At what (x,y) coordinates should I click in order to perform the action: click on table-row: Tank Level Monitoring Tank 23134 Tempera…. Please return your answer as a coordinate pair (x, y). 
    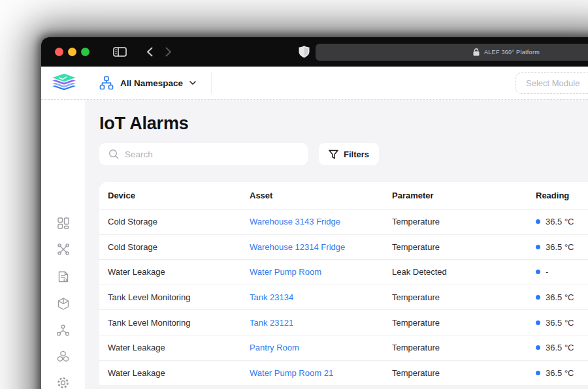
    Looking at the image, I should click on (344, 298).